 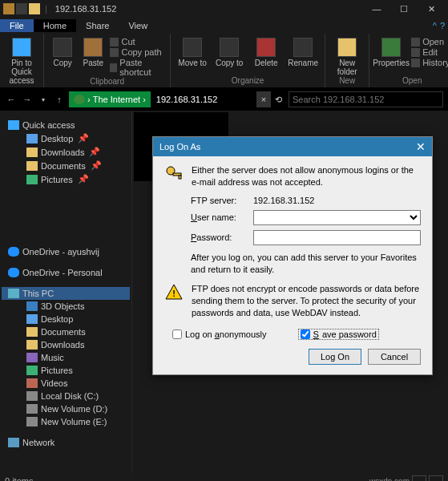 I want to click on refresh-button: ⟲, so click(x=278, y=99).